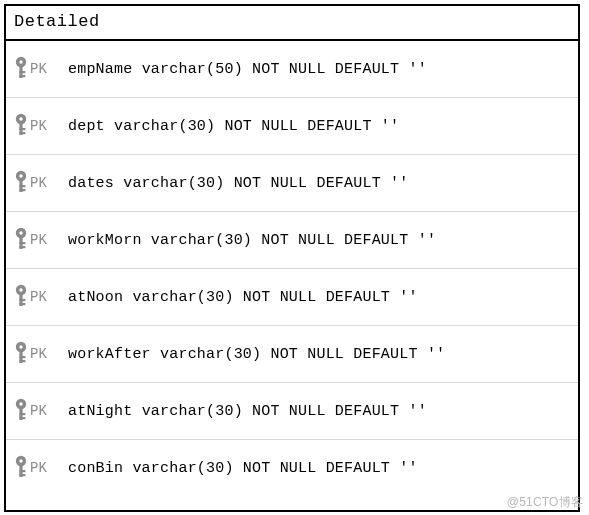 This screenshot has height=515, width=589. What do you see at coordinates (292, 70) in the screenshot?
I see `column-row: PK empName varchar(50) NOT NULL DEFAULT …` at bounding box center [292, 70].